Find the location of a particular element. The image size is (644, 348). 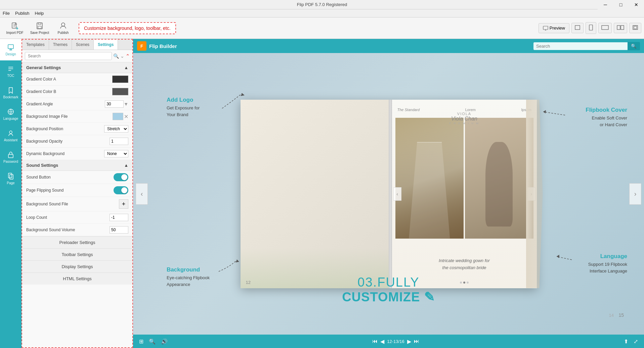

dynamic-background-row: Dynamic Background None Snow Rain is located at coordinates (77, 154).